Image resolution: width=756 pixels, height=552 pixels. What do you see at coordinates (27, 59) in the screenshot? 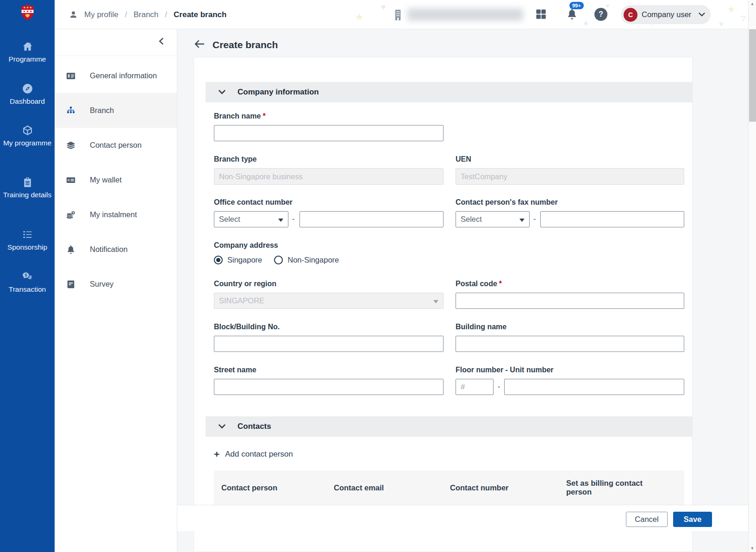
I see `sidebar-item-label: Programme` at bounding box center [27, 59].